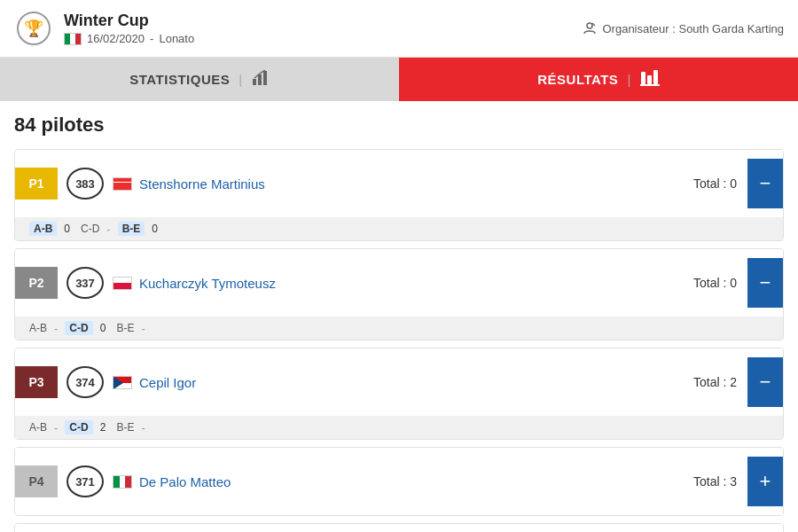 The width and height of the screenshot is (798, 532). I want to click on total-3: Total : 2, so click(715, 382).